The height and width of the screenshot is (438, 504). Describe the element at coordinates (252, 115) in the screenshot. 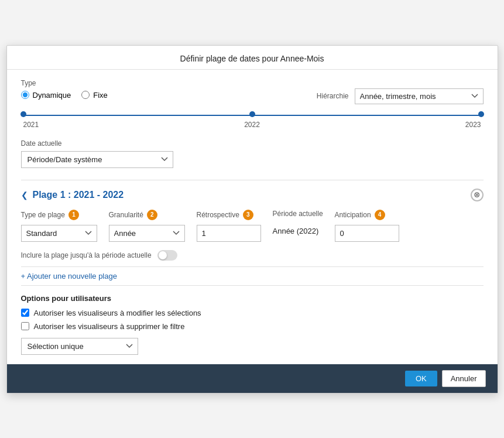

I see `timeline-track` at that location.